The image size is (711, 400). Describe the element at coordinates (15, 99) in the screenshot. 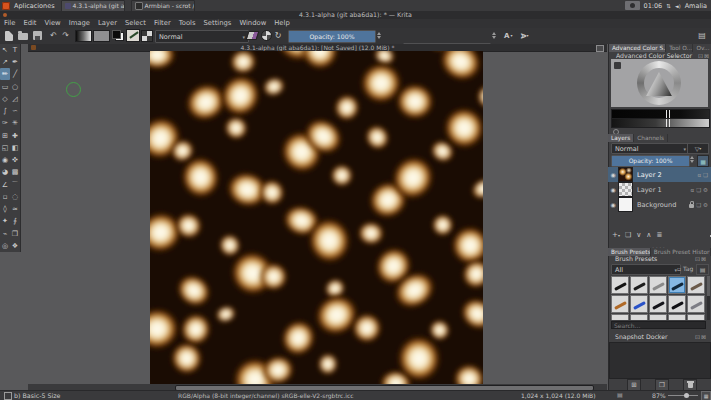

I see `tool-polyline: ◿` at that location.